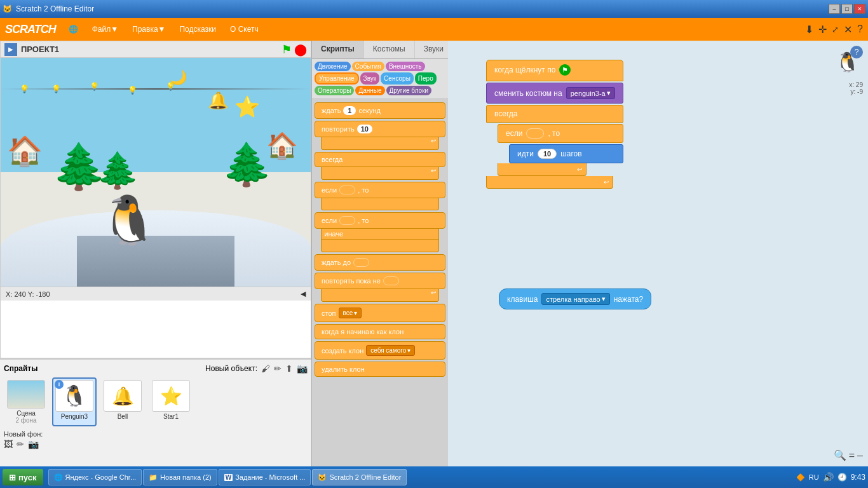  Describe the element at coordinates (303, 294) in the screenshot. I see `expand-arrow: ◀` at that location.